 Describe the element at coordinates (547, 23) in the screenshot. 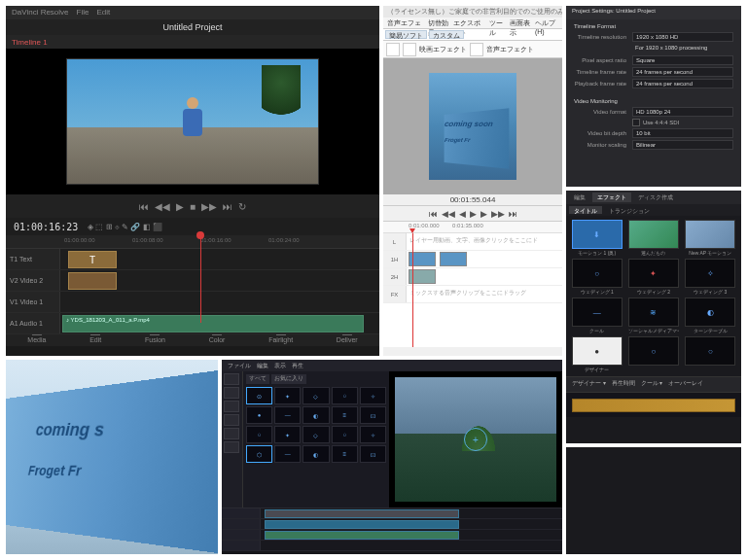

I see `menu-help: ヘルプ(H)` at that location.